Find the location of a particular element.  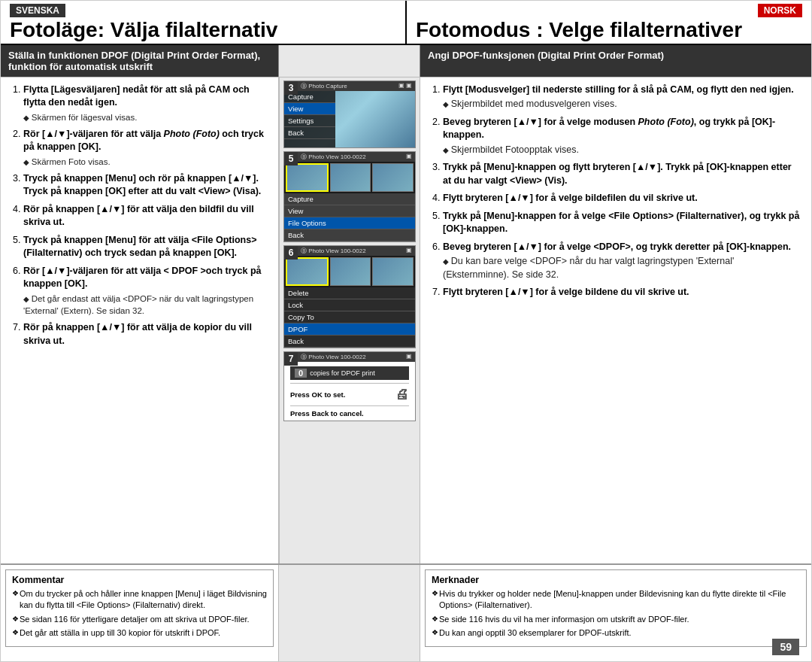

copies-bar: 0 copies for DPOF print is located at coordinates (350, 373).